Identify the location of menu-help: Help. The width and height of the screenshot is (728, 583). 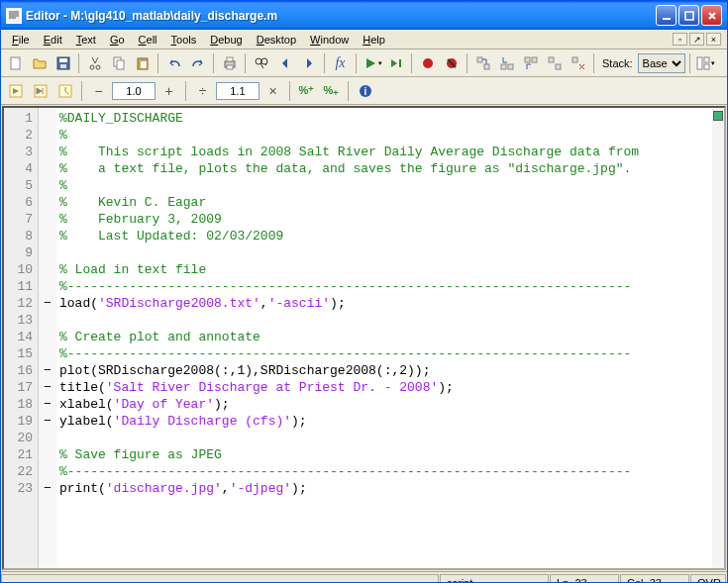
(374, 40).